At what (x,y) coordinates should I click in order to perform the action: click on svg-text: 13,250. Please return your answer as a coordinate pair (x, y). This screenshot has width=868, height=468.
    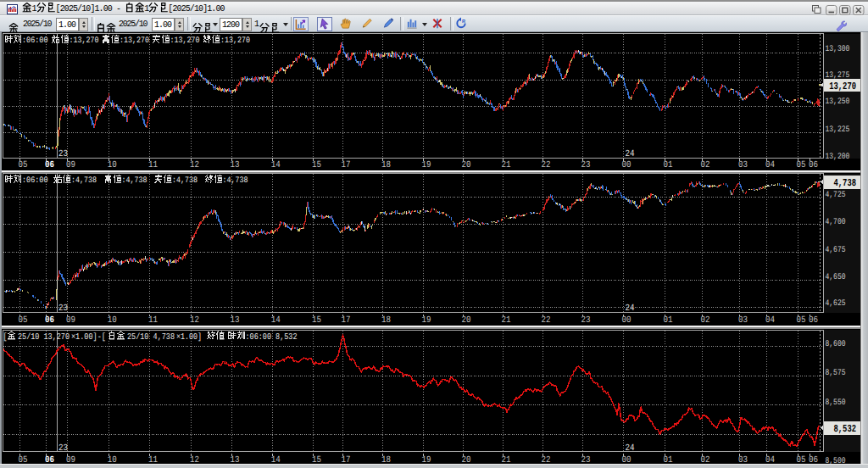
    Looking at the image, I should click on (837, 102).